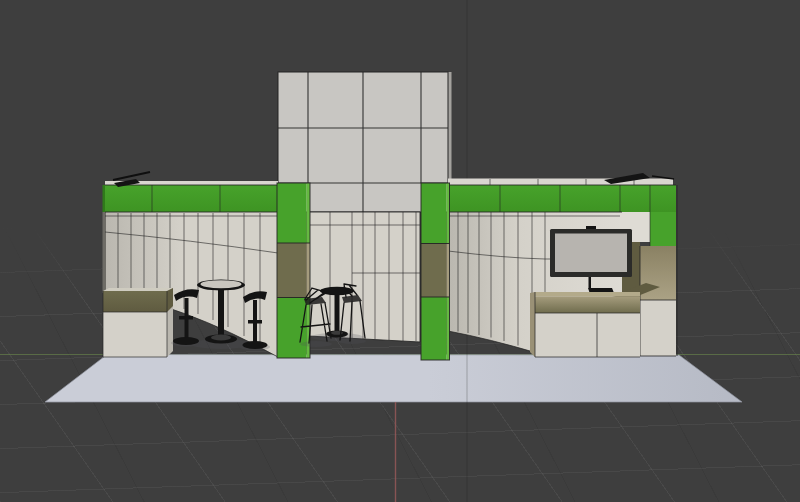  Describe the element at coordinates (394, 379) in the screenshot. I see `platform` at that location.